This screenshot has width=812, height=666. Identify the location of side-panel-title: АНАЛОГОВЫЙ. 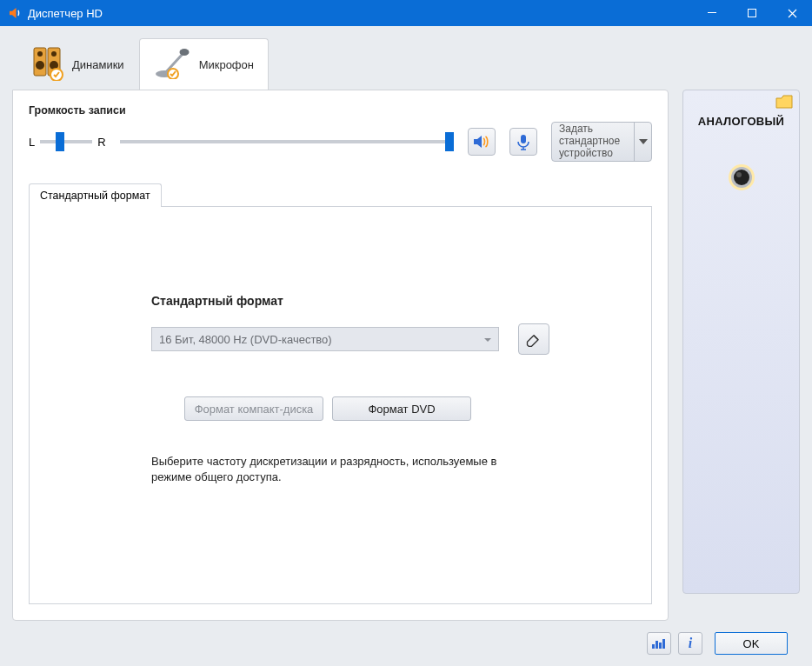
(741, 122).